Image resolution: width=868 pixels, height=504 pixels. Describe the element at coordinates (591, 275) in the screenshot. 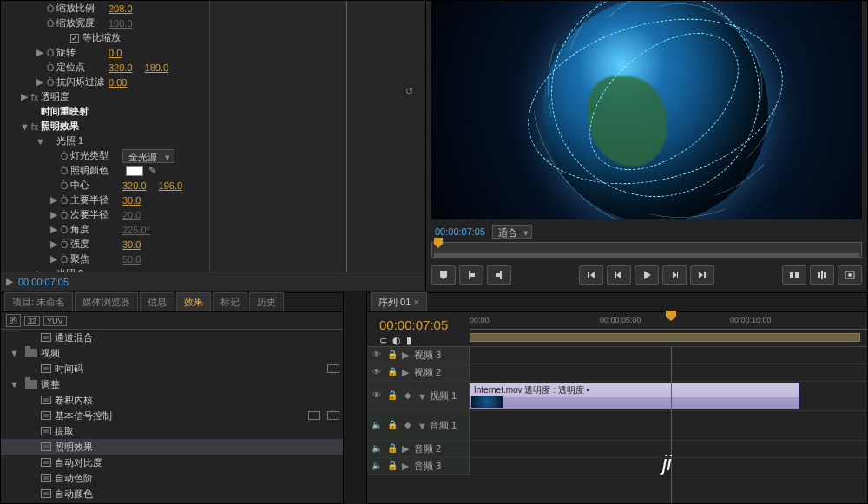

I see `goto-in-button` at that location.